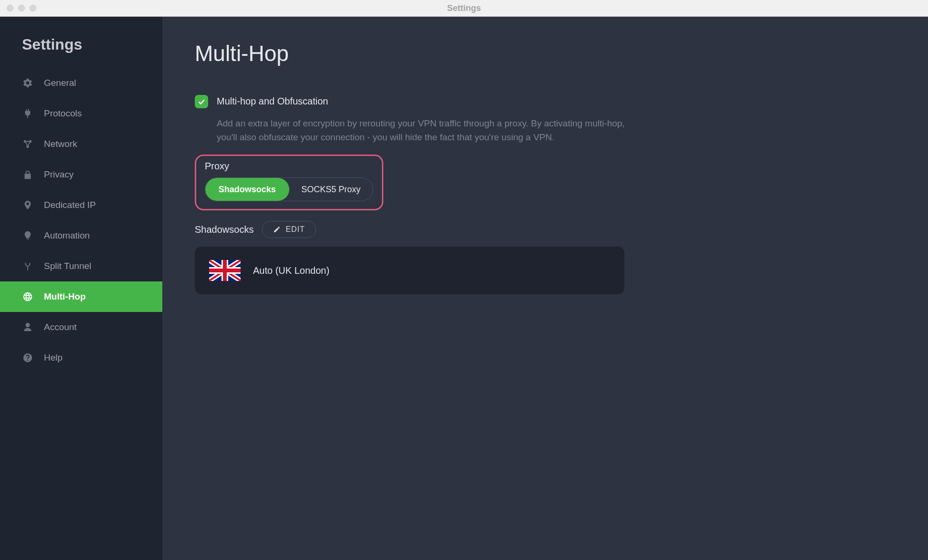 This screenshot has width=928, height=560. I want to click on shadowsocks-label: Shadowsocks, so click(224, 230).